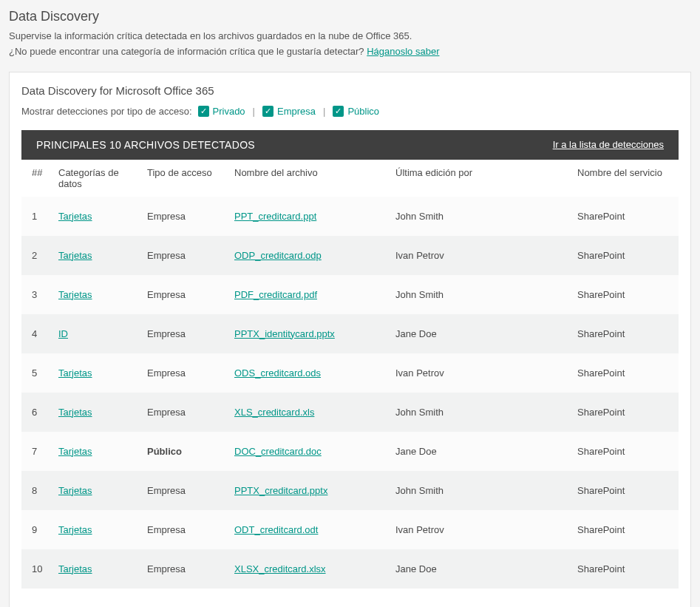  I want to click on col-num: ##, so click(37, 178).